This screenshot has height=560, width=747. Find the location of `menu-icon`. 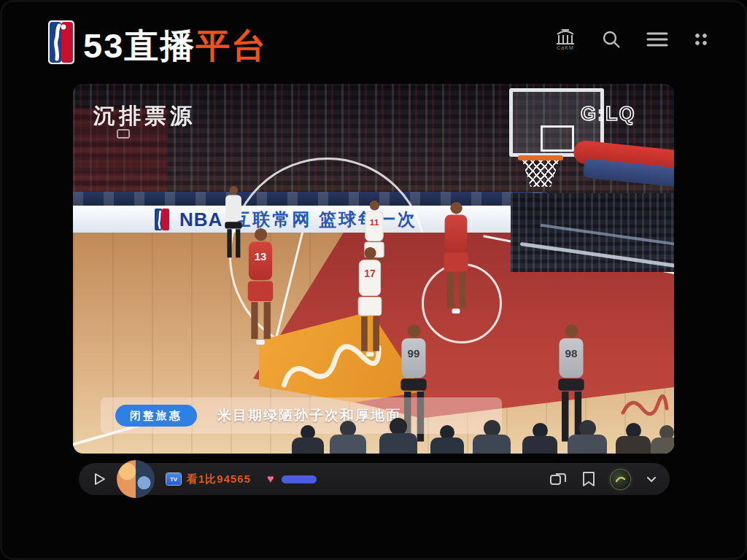

menu-icon is located at coordinates (657, 39).